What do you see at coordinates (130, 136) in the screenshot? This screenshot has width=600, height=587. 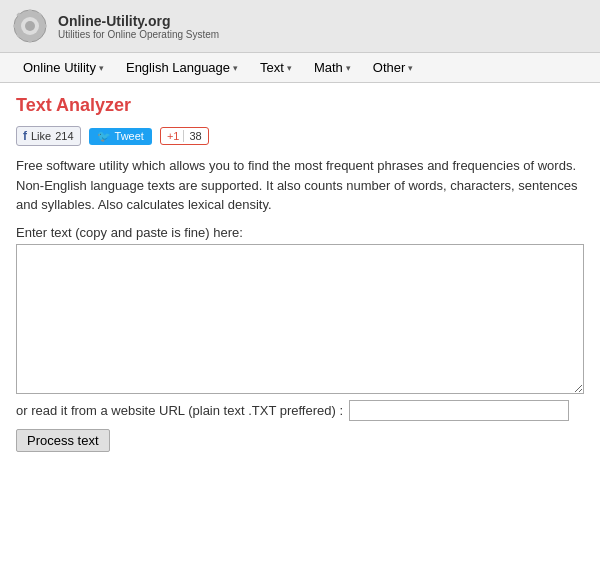 I see `tweet-label: Tweet` at bounding box center [130, 136].